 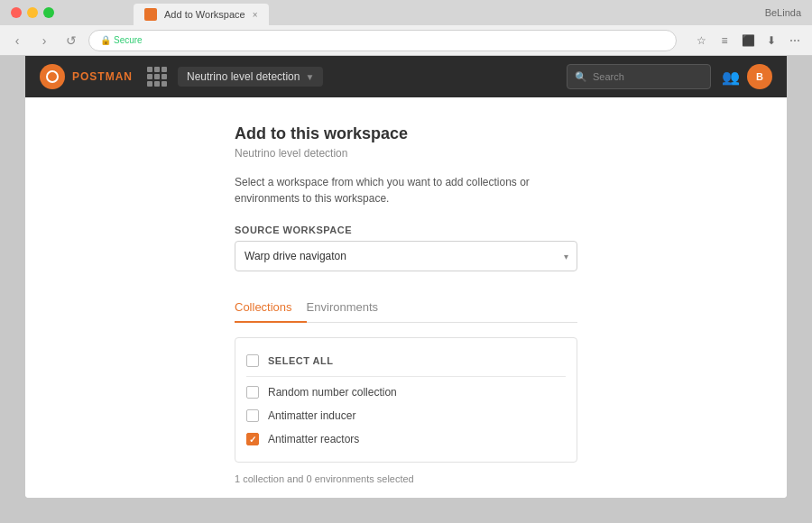 What do you see at coordinates (244, 77) in the screenshot?
I see `workspace-name: Neutrino level detection` at bounding box center [244, 77].